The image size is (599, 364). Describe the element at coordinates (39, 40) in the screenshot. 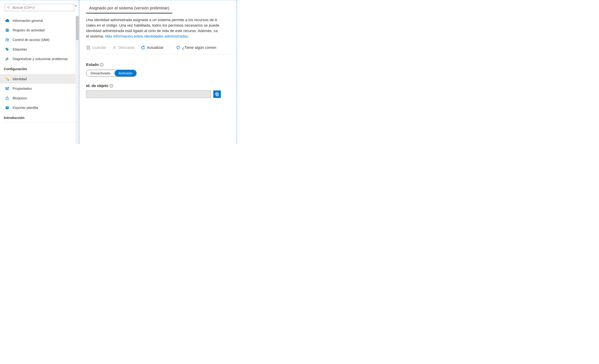

I see `sidebar-item-access-control: Control de acceso (IAM)` at that location.